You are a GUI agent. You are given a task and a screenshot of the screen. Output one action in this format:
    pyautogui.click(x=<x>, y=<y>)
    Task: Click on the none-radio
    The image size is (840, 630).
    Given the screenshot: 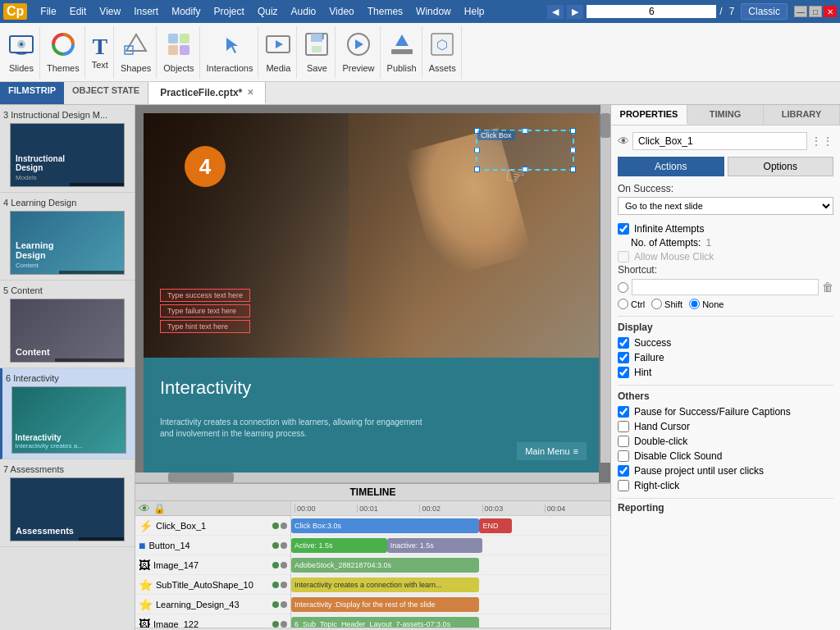 What is the action you would take?
    pyautogui.click(x=694, y=304)
    